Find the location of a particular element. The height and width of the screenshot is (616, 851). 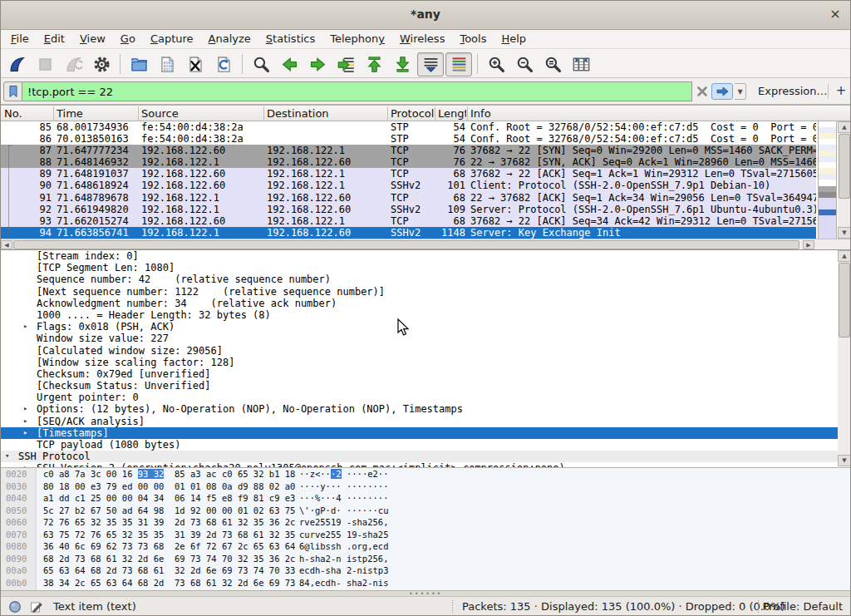

hex-row-00a0: 00a065 63 64 68 2d 73 68 61 32 2d 6e 69 … is located at coordinates (426, 570).